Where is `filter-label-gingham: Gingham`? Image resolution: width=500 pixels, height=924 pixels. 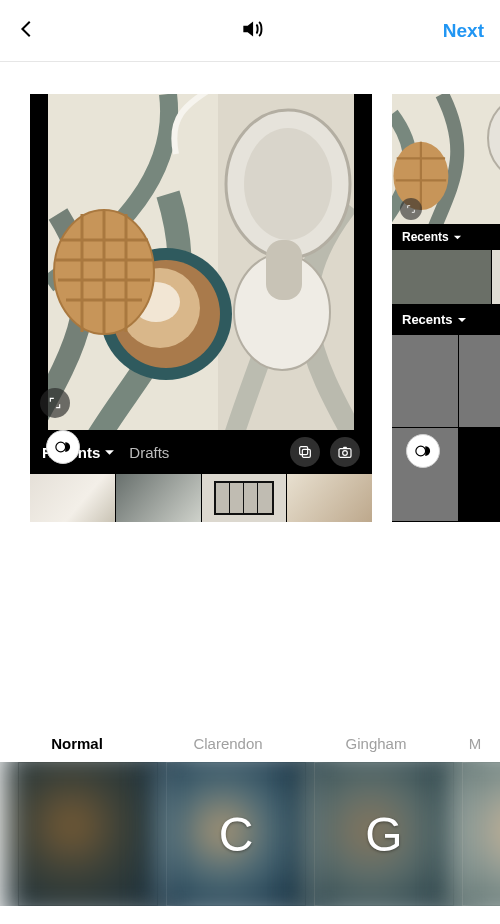
filter-label-gingham: Gingham is located at coordinates (376, 744).